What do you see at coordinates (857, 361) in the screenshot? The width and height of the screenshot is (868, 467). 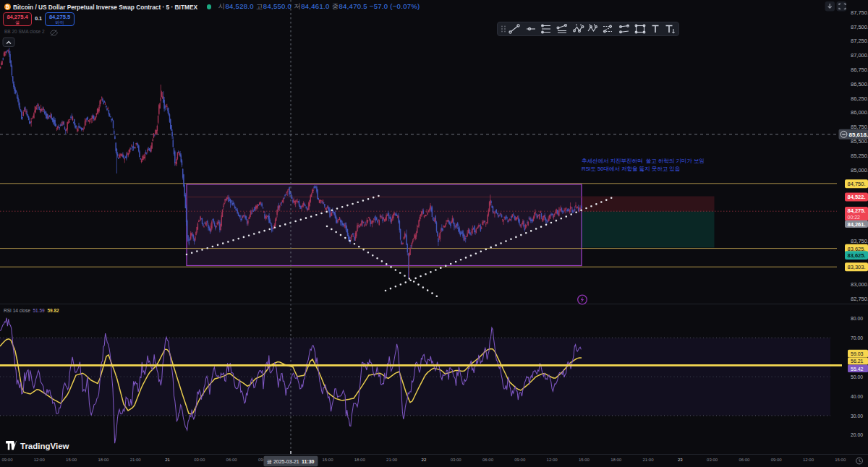 I see `svg-text: 56.21` at bounding box center [857, 361].